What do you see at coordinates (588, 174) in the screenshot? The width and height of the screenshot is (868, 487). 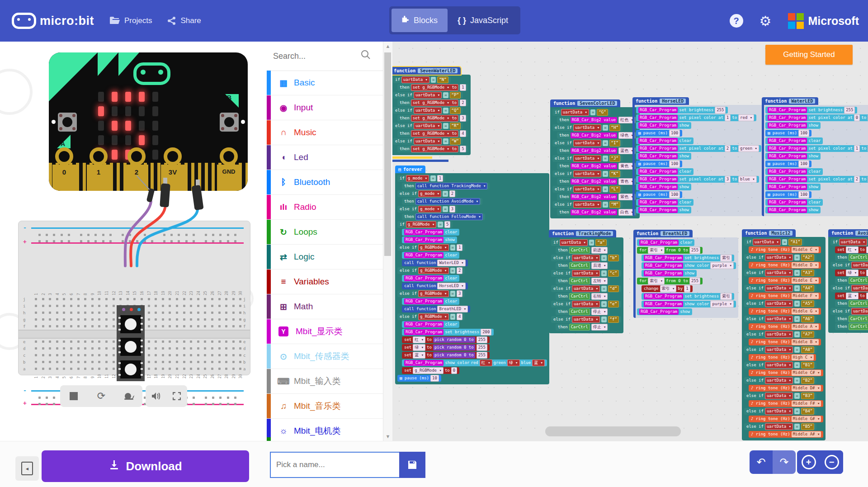 I see `block-row: else ifuartData ▾=“K”` at bounding box center [588, 174].